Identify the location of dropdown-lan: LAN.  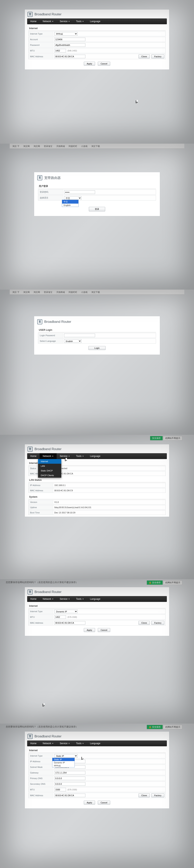
(50, 466).